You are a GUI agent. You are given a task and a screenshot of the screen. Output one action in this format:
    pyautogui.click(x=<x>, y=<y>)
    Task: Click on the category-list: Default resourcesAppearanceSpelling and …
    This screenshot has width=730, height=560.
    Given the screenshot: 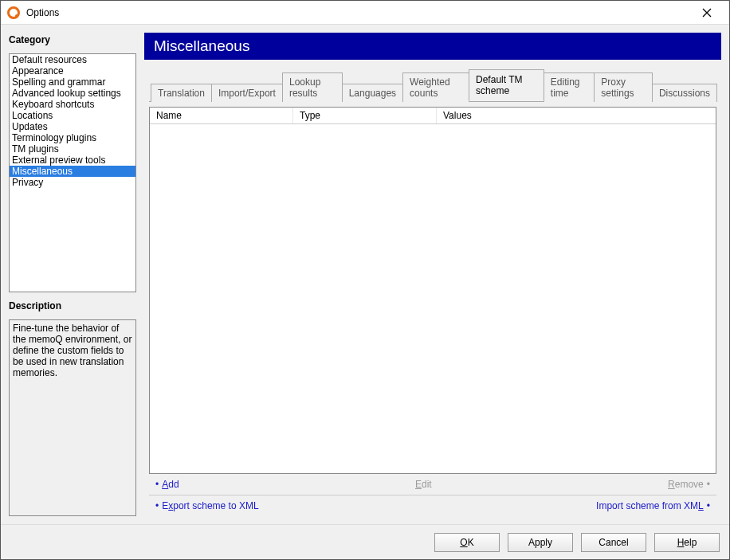 What is the action you would take?
    pyautogui.click(x=73, y=173)
    